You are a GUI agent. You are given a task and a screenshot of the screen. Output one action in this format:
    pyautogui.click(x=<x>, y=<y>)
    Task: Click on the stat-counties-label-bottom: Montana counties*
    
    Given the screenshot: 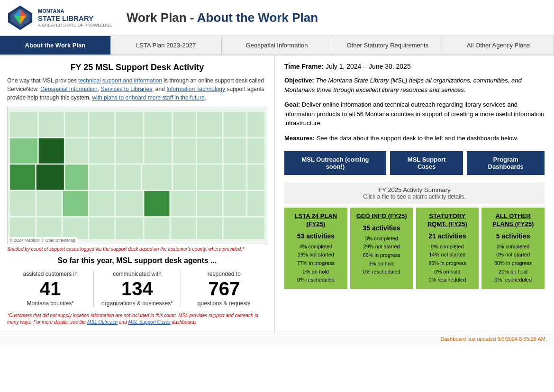 What is the action you would take?
    pyautogui.click(x=50, y=303)
    